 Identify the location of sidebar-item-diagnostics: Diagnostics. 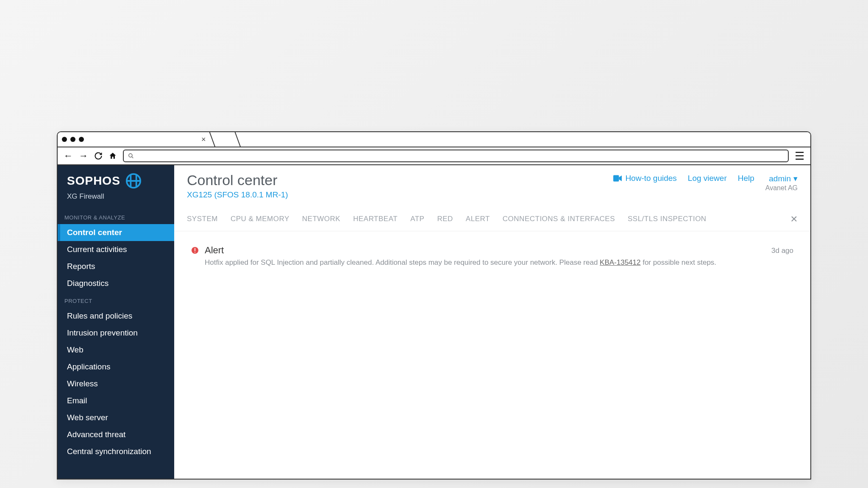
(116, 283).